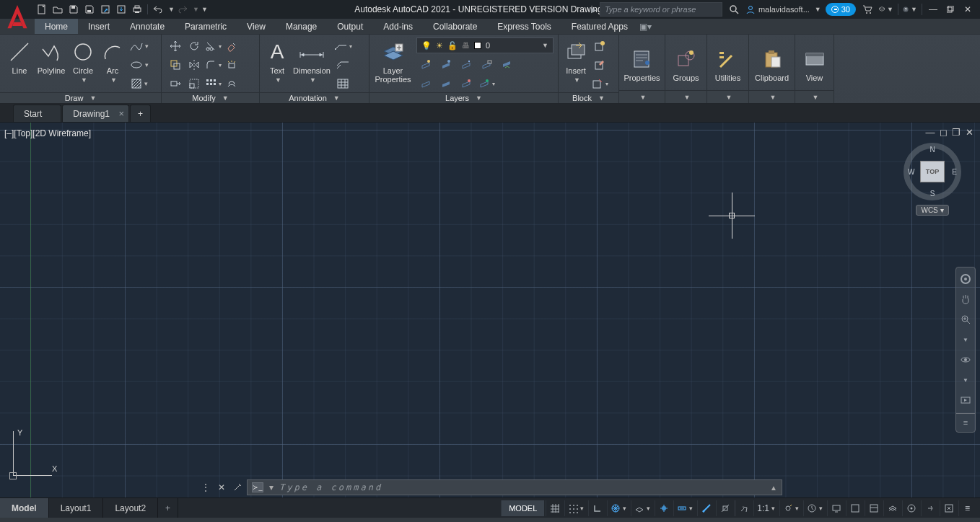 The image size is (980, 522). I want to click on multileader-icon, so click(343, 65).